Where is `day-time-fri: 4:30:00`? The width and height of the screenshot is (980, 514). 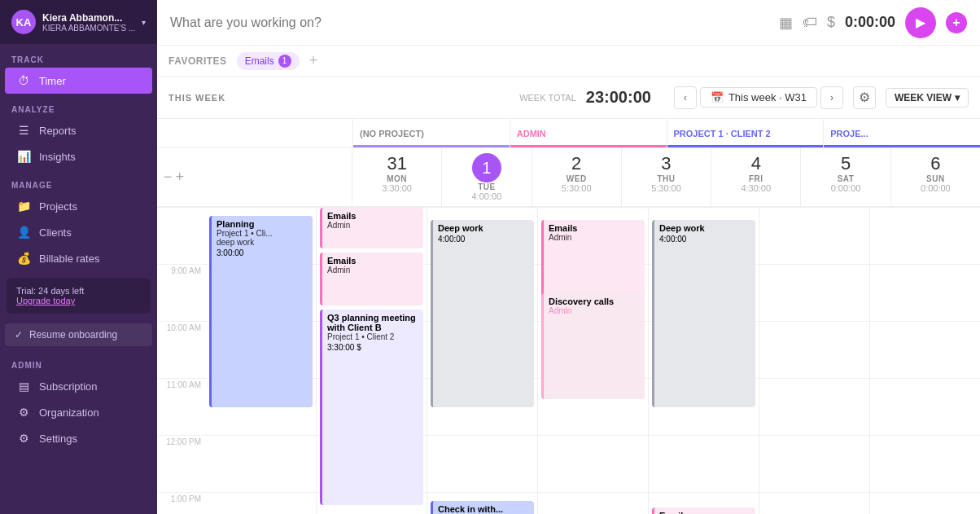
day-time-fri: 4:30:00 is located at coordinates (755, 188).